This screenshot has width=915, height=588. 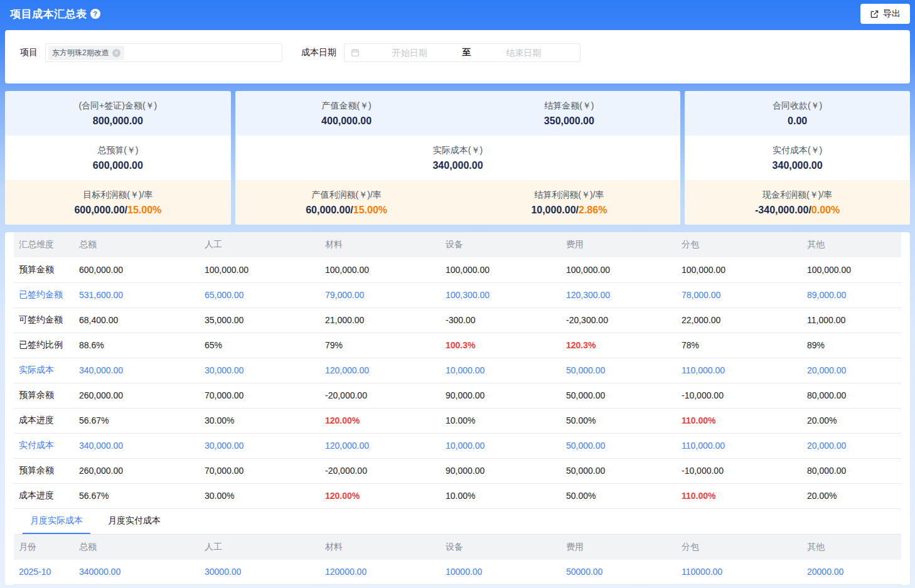 What do you see at coordinates (346, 106) in the screenshot?
I see `metric-label: 产值金额(￥)` at bounding box center [346, 106].